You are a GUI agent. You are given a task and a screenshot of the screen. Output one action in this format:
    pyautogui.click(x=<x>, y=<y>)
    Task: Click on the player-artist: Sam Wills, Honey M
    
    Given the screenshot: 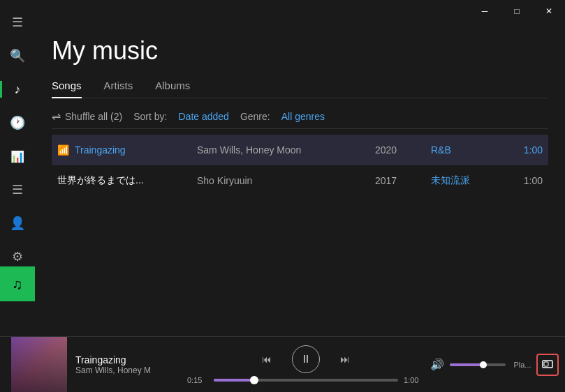 What is the action you would take?
    pyautogui.click(x=131, y=370)
    